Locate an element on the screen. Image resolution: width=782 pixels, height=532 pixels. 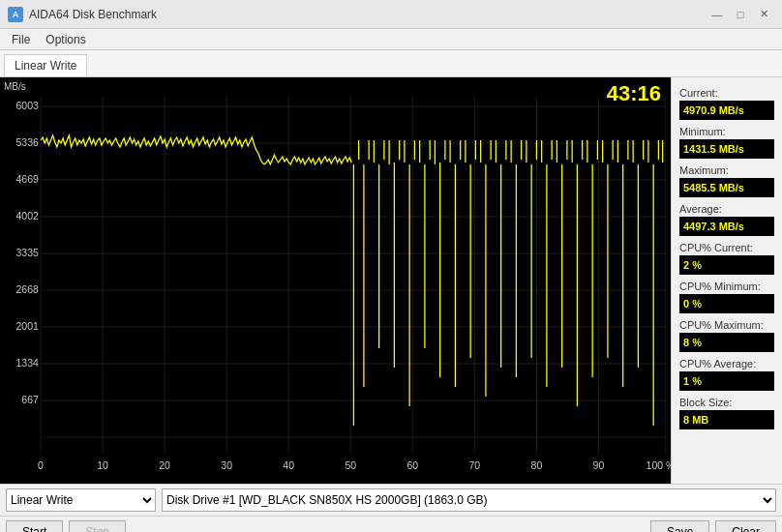
svg-text: 100 % is located at coordinates (658, 466).